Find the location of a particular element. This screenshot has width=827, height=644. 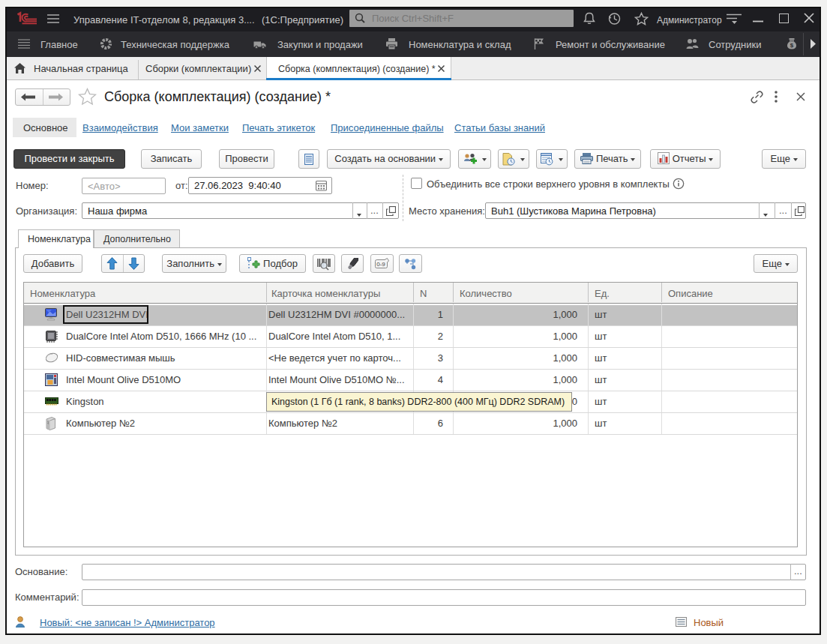

svg-text: 0-9 is located at coordinates (381, 264).